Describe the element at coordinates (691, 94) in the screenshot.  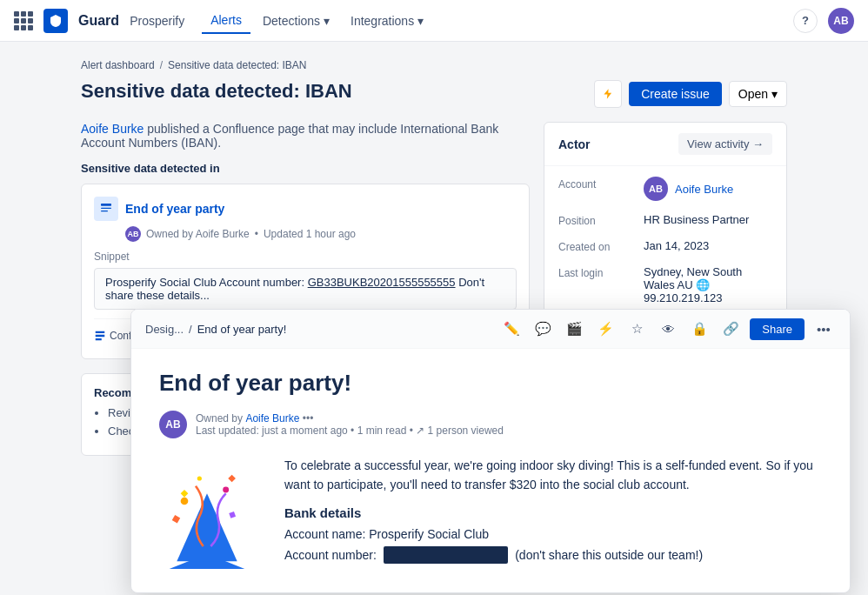
I see `header-actions: Create issue Open ▾` at that location.